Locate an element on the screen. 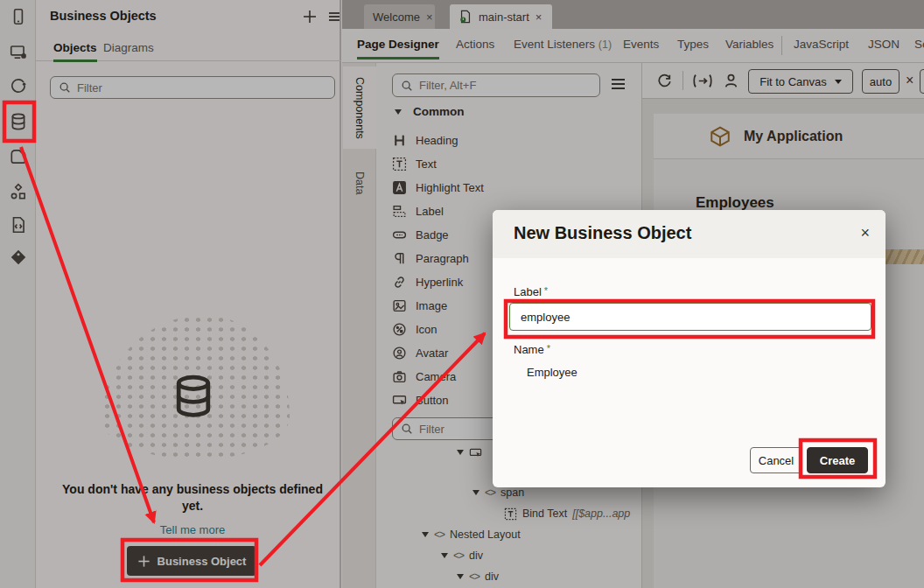 Image resolution: width=924 pixels, height=588 pixels. label-text: Label is located at coordinates (528, 292).